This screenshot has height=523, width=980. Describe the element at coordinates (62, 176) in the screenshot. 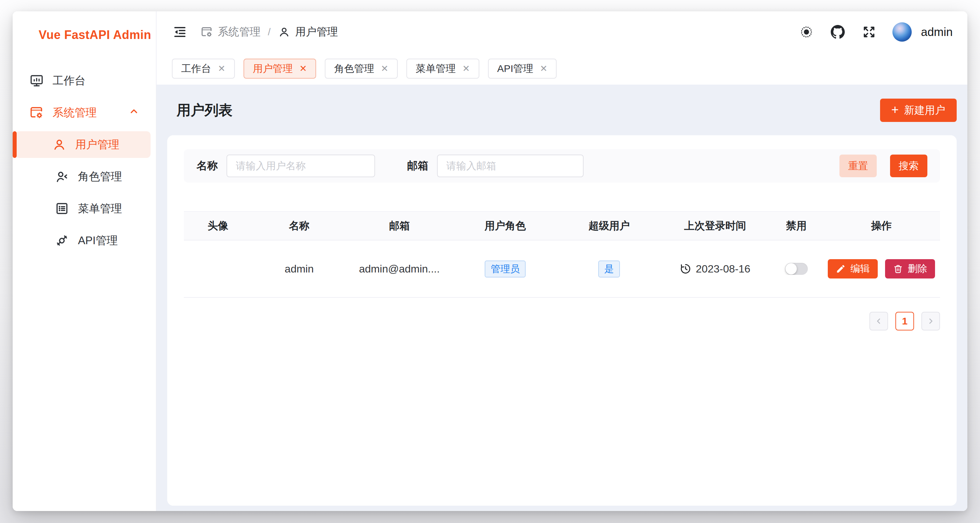

I see `role-icon` at that location.